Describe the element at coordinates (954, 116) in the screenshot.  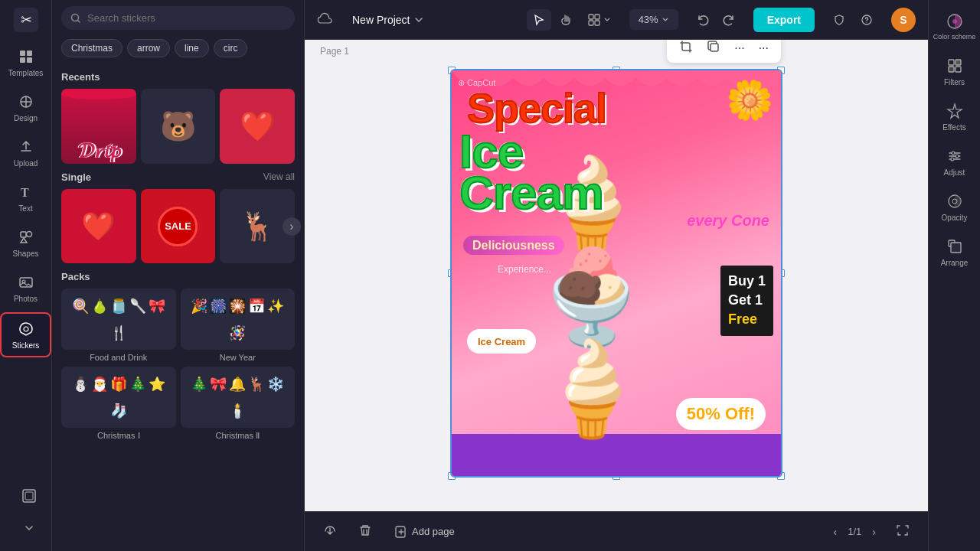
I see `right-item-effects: Effects` at that location.